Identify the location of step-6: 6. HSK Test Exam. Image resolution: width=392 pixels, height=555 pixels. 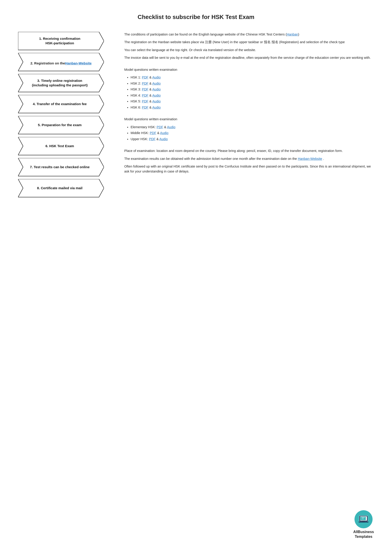
(61, 147).